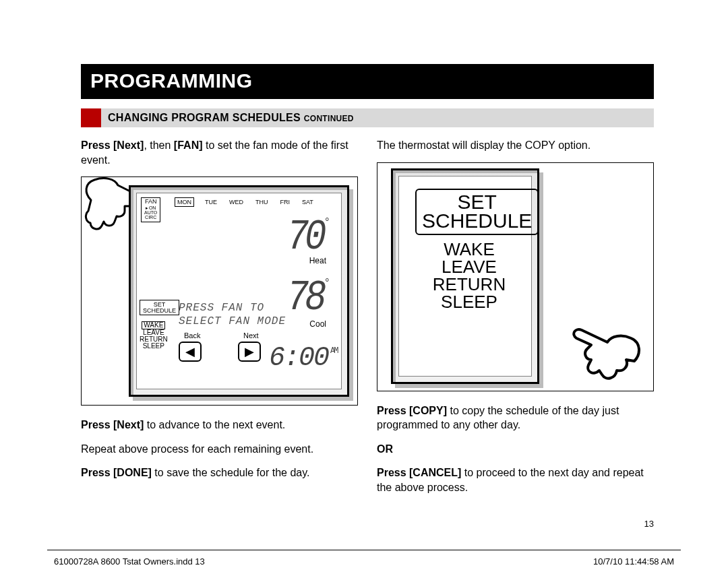 The width and height of the screenshot is (728, 580). I want to click on event-sleep-small: SLEEP, so click(154, 346).